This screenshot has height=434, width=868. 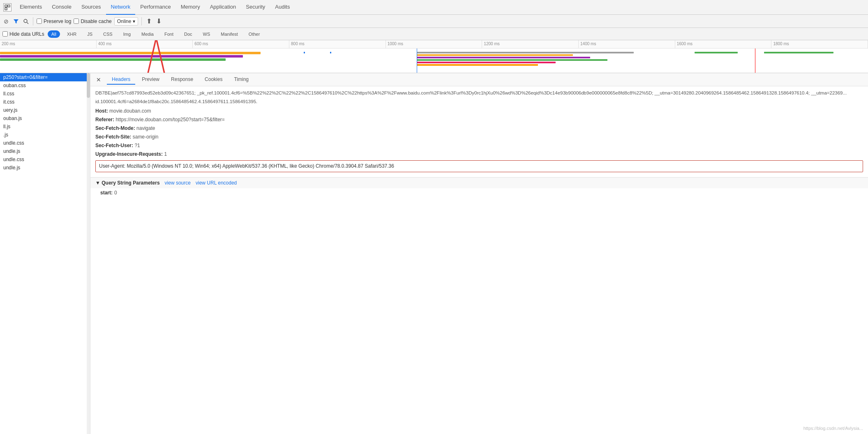 What do you see at coordinates (434, 61) in the screenshot?
I see `timeline-bars` at bounding box center [434, 61].